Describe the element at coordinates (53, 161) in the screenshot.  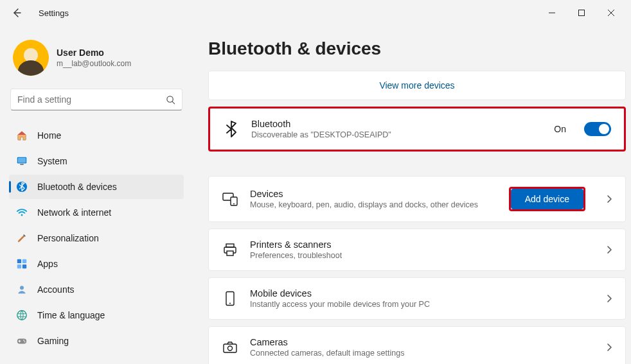
I see `sidebar-item-label: System` at that location.